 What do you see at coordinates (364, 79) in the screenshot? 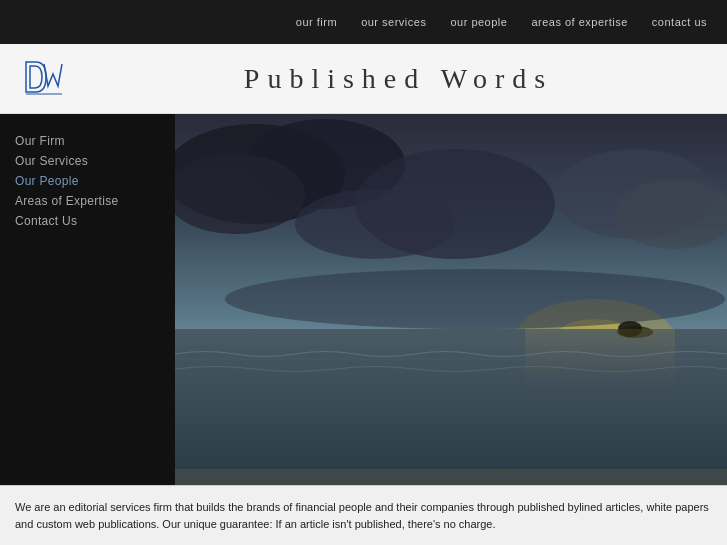
I see `site-header: Published Words` at bounding box center [364, 79].